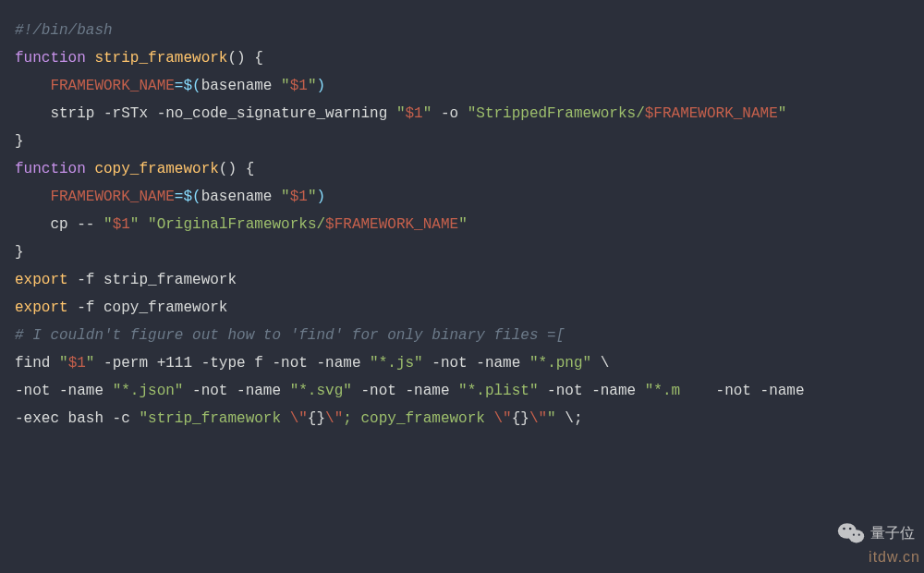 Image resolution: width=924 pixels, height=573 pixels. I want to click on assign-framework-name-1: FRAMEWORK_NAME=$(basename "$1"), so click(462, 86).